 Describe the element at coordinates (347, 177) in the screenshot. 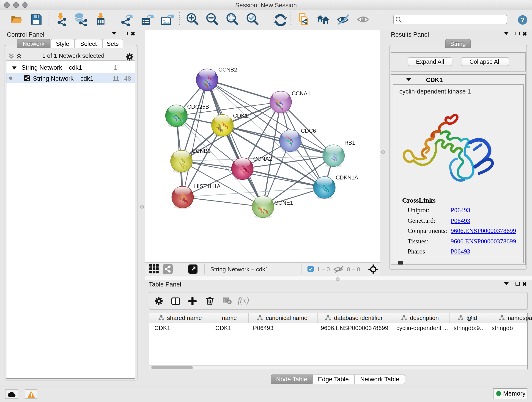

I see `svg-text: CDKN1A` at that location.